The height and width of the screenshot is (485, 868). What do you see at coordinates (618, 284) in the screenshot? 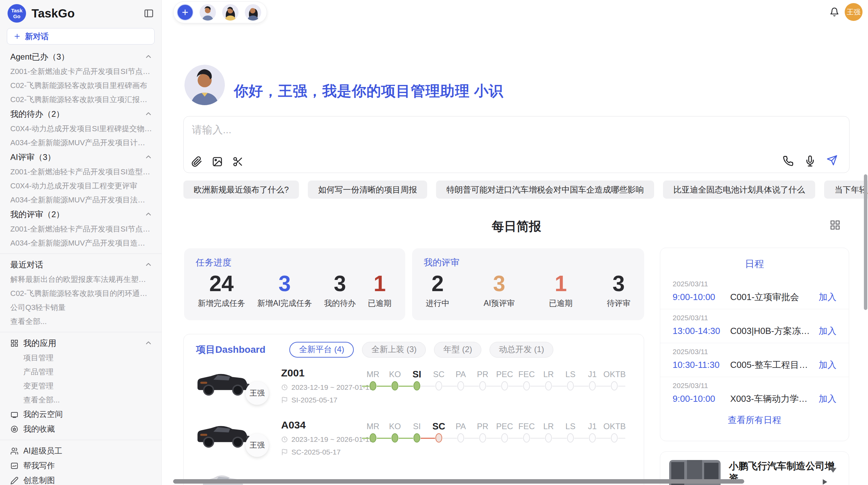
I see `stat-value: 3` at bounding box center [618, 284].